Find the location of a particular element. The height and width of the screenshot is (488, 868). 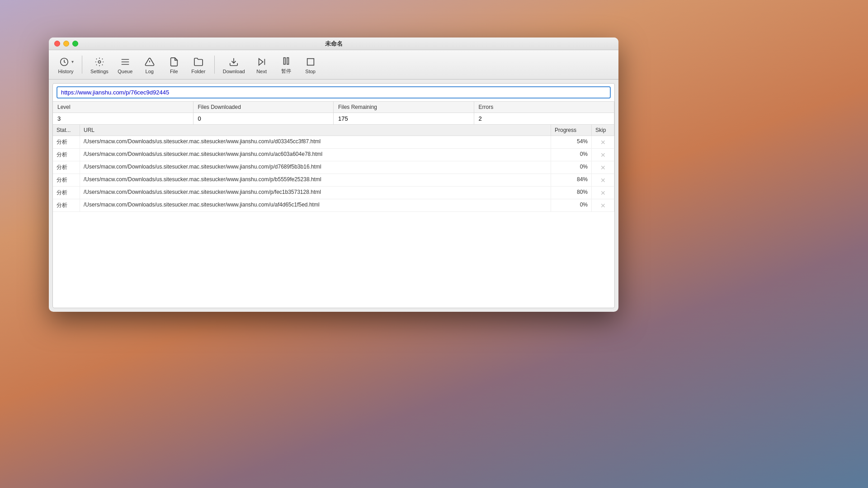

folder-toolbar-item: Folder is located at coordinates (198, 65).